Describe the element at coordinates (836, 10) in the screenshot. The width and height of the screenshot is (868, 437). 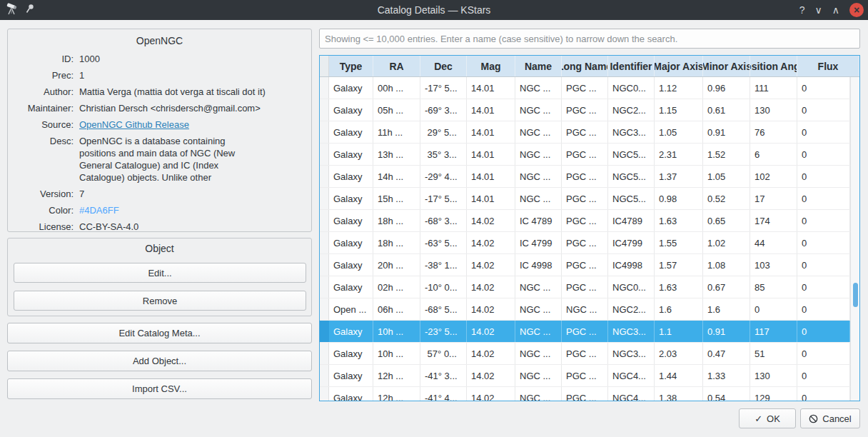
I see `maximize-icon: ∧` at that location.